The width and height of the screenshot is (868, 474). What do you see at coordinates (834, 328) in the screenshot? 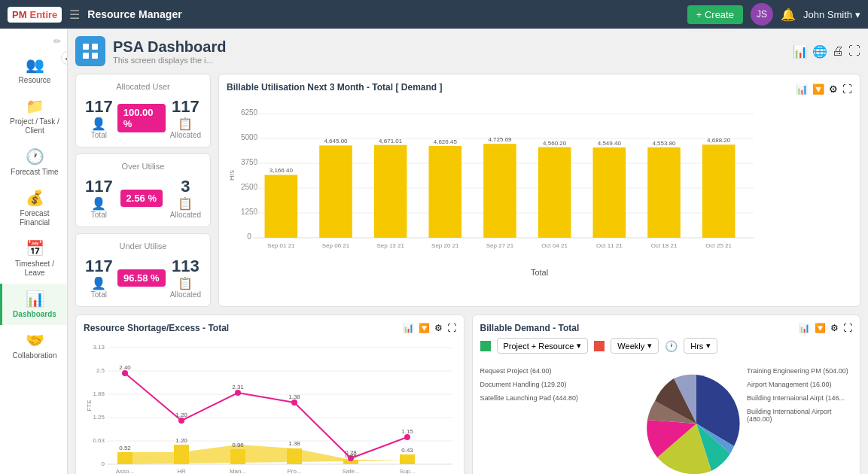
I see `bd-settings-icon: ⚙` at bounding box center [834, 328].